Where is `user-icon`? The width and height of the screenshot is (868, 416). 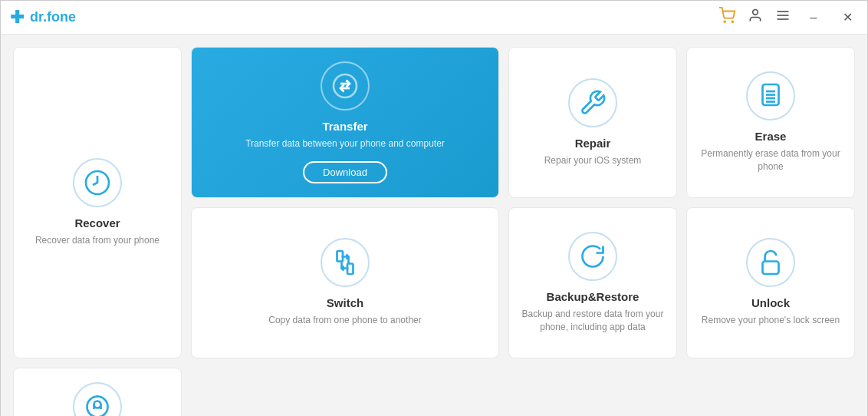 user-icon is located at coordinates (755, 17).